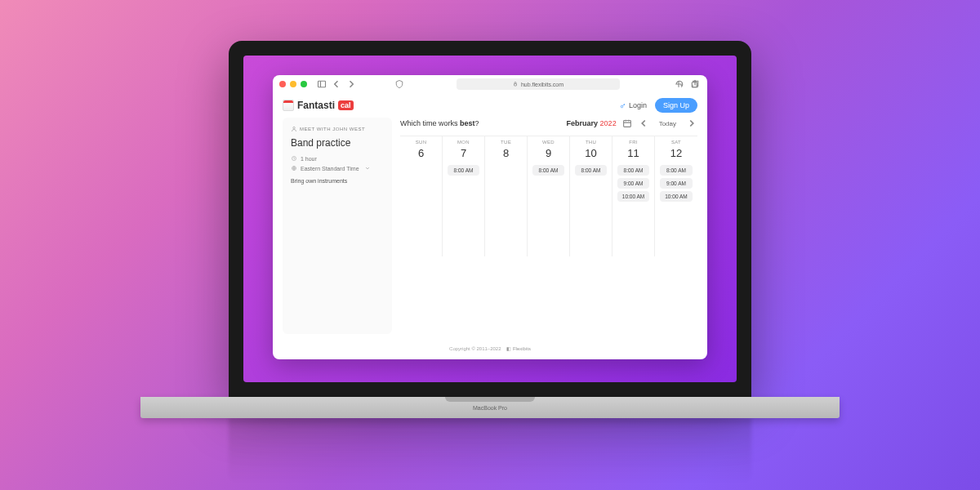 This screenshot has width=980, height=490. I want to click on clock-icon, so click(294, 158).